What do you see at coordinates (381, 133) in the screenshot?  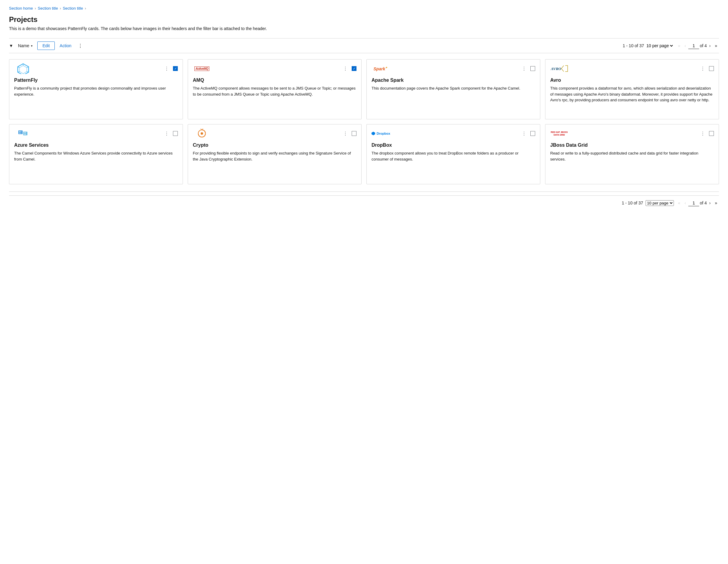 I see `card-logo-dropbox: Dropbox` at bounding box center [381, 133].